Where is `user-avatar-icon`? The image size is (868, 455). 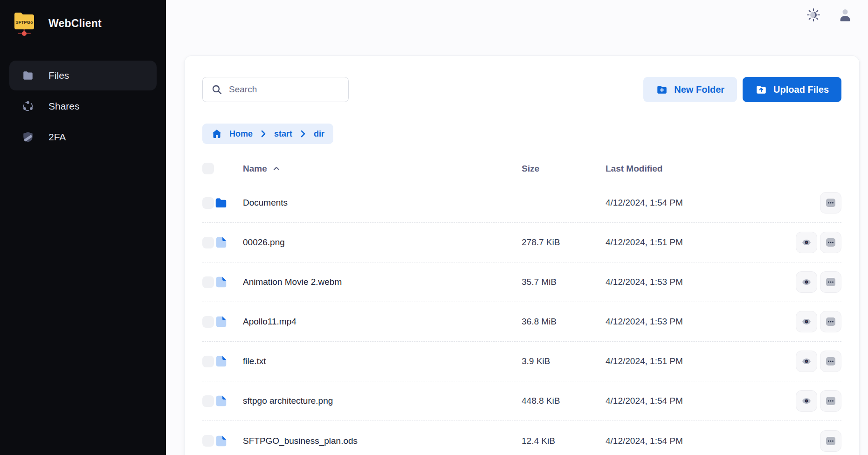 user-avatar-icon is located at coordinates (845, 15).